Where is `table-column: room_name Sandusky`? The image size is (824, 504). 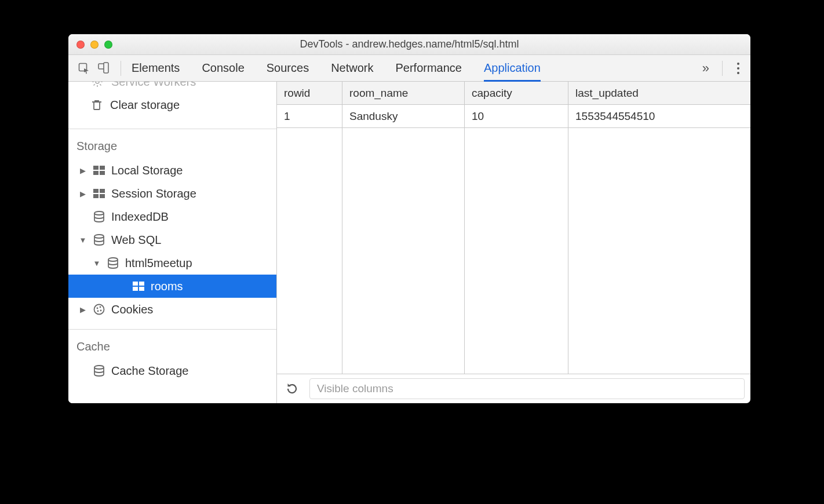 table-column: room_name Sandusky is located at coordinates (403, 228).